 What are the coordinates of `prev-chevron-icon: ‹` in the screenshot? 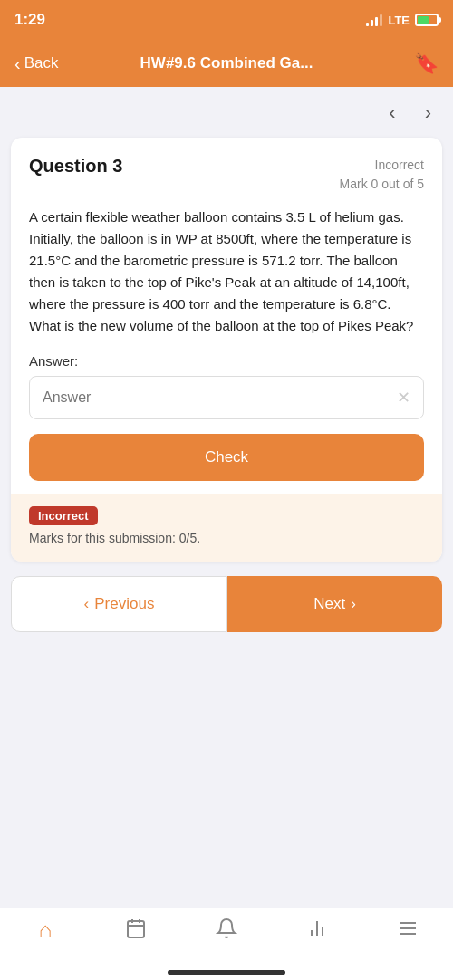 It's located at (87, 604).